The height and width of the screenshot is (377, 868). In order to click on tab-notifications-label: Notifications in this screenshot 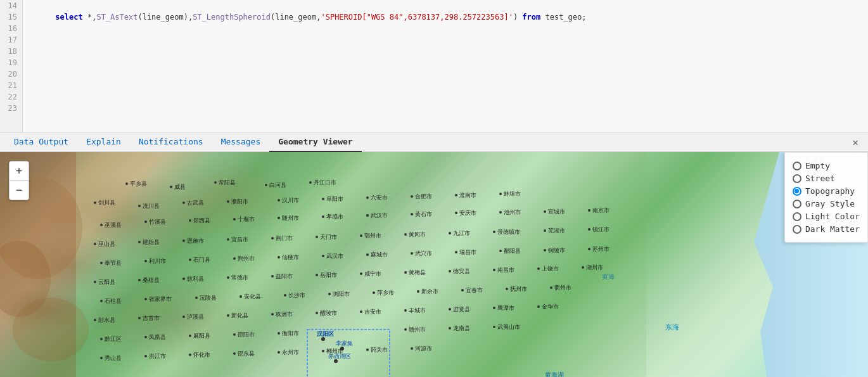, I will do `click(171, 142)`.